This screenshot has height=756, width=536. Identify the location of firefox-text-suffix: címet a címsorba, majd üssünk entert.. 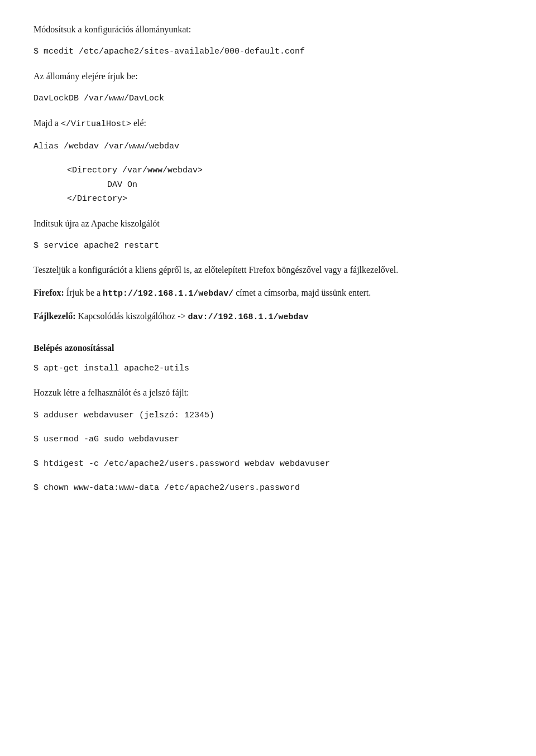
(303, 292).